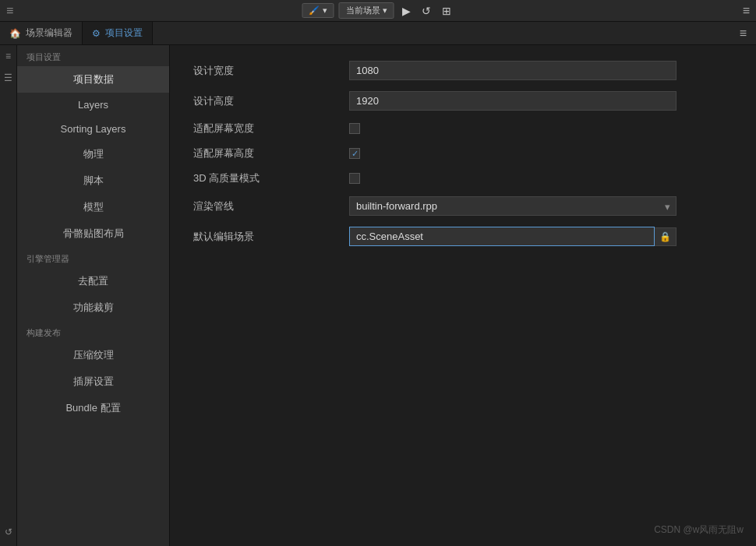  What do you see at coordinates (363, 11) in the screenshot?
I see `scene-label: 当前场景` at bounding box center [363, 11].